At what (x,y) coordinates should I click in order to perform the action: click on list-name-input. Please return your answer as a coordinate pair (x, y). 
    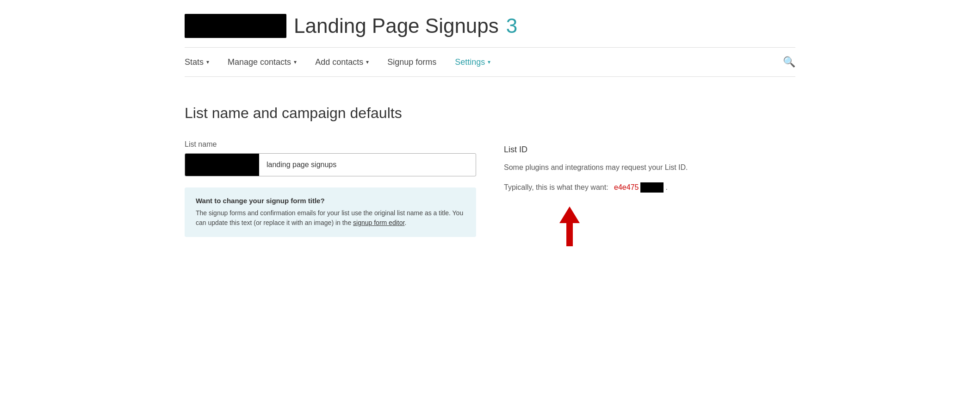
    Looking at the image, I should click on (367, 165).